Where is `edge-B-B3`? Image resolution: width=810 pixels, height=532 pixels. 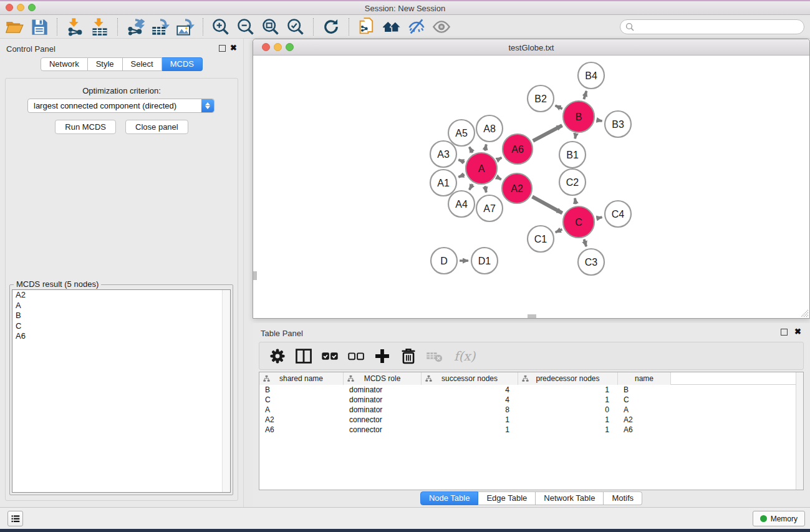 edge-B-B3 is located at coordinates (600, 120).